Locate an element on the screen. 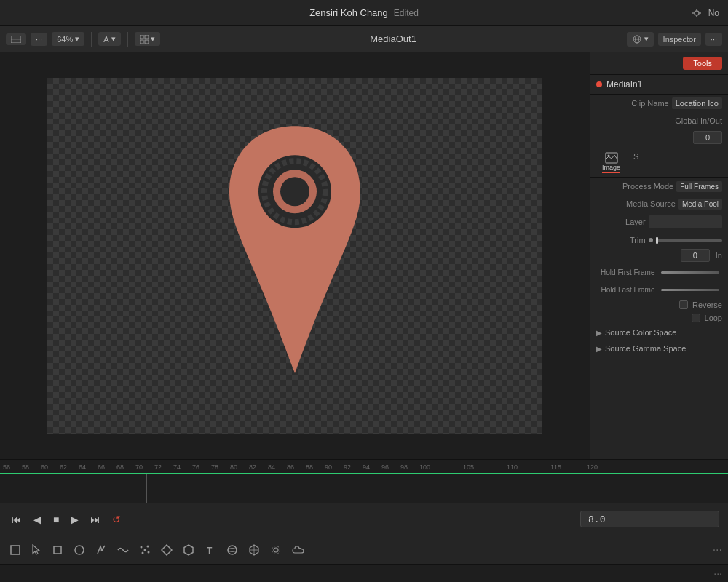 The width and height of the screenshot is (728, 582). media-source-row: Media Source Media Pool is located at coordinates (660, 204).